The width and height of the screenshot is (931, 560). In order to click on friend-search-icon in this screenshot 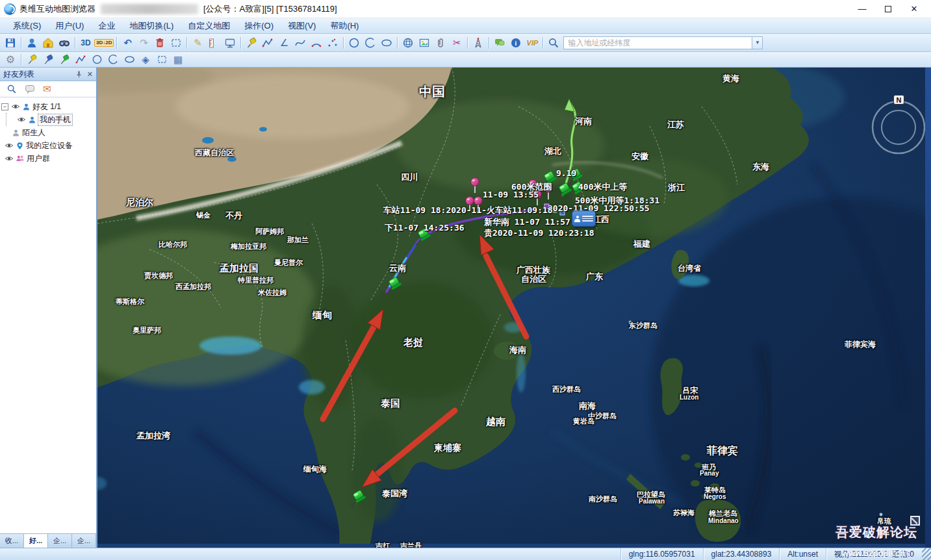, I will do `click(12, 89)`.